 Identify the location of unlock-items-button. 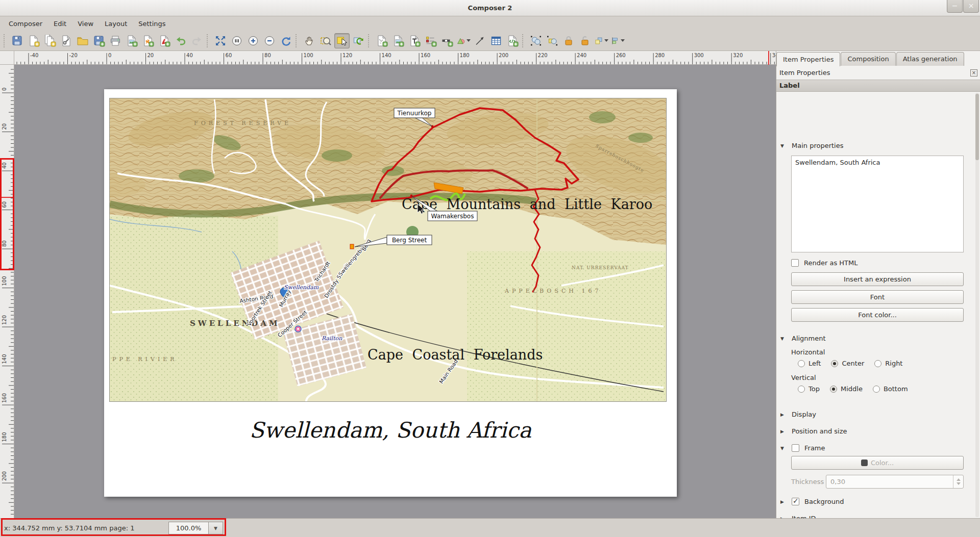
(585, 41).